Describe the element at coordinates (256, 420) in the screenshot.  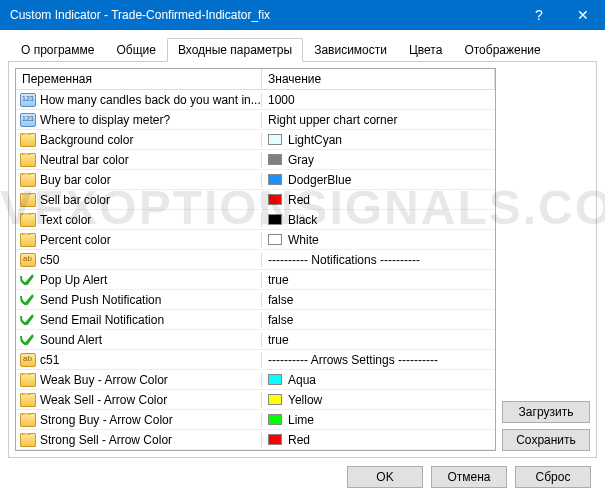
I see `table-row: Strong Buy - Arrow ColorLime` at that location.